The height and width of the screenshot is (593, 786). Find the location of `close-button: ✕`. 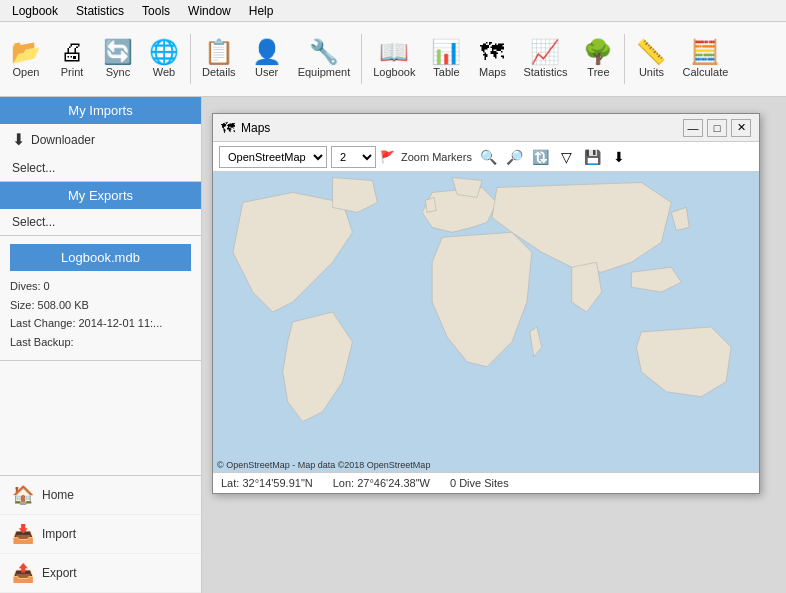

close-button: ✕ is located at coordinates (741, 128).